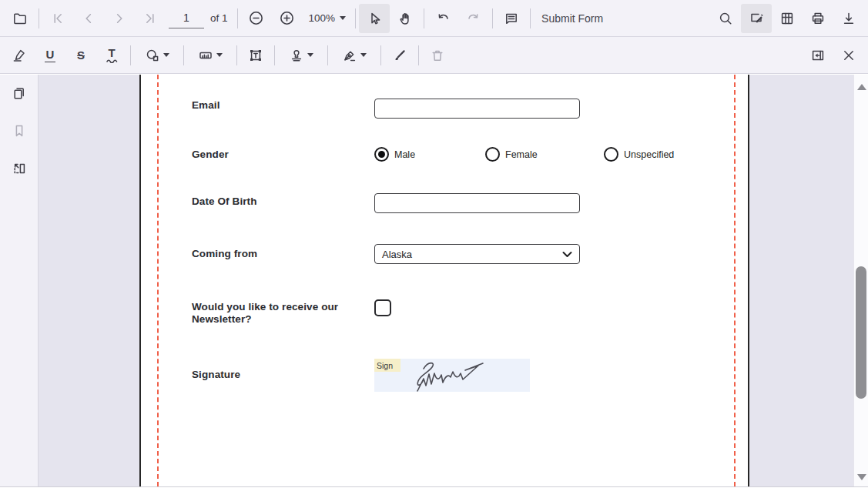 Image resolution: width=868 pixels, height=498 pixels. What do you see at coordinates (350, 55) in the screenshot?
I see `fountain-pen-icon` at bounding box center [350, 55].